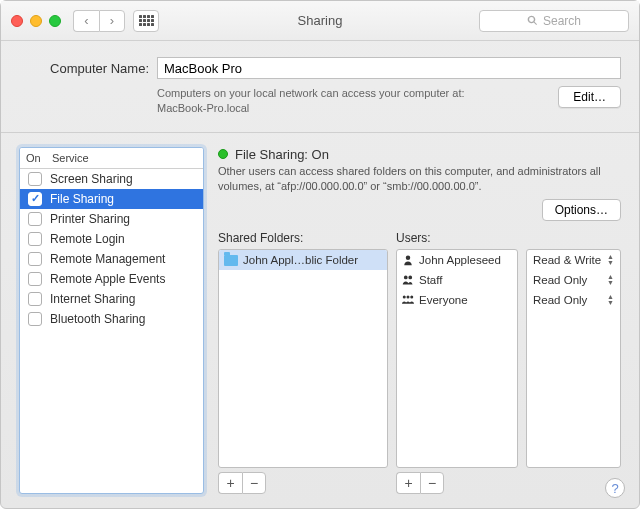 This screenshot has width=640, height=509. Describe the element at coordinates (408, 280) in the screenshot. I see `group-icon` at that location.